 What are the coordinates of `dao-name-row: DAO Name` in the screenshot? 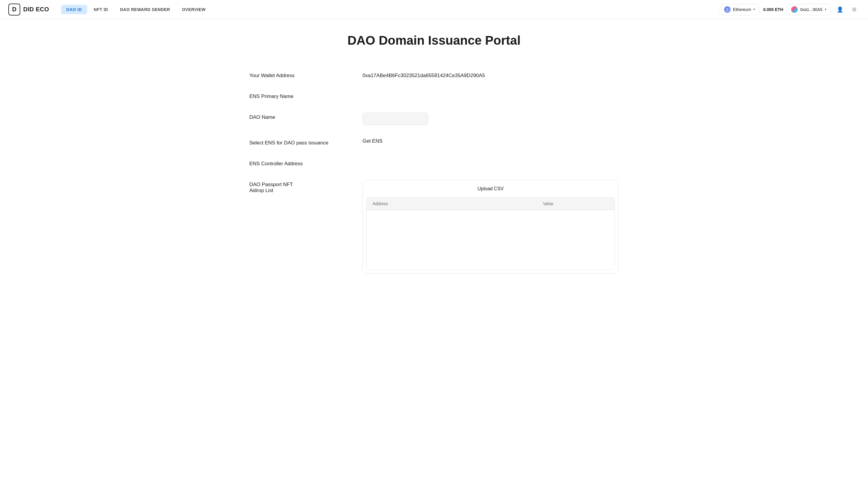 It's located at (434, 119).